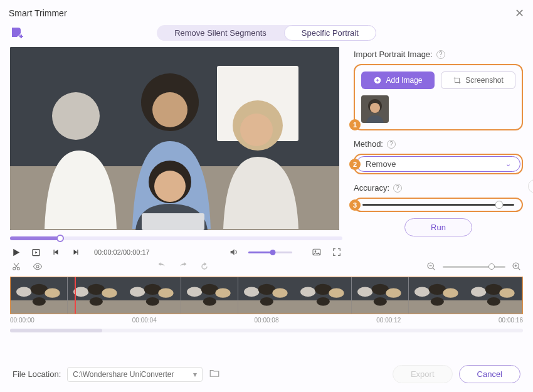 The image size is (533, 392). What do you see at coordinates (371, 188) in the screenshot?
I see `accuracy-label: Accuracy:` at bounding box center [371, 188].